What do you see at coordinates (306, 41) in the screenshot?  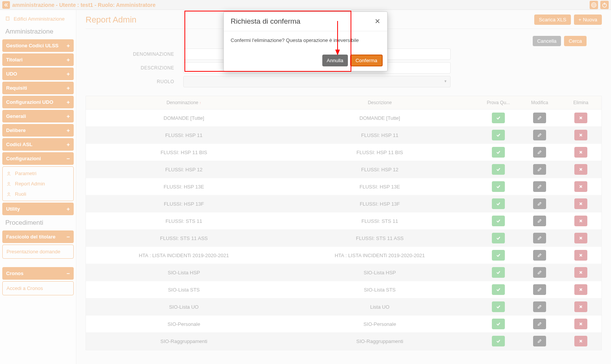 I see `confirm-dialog: Richiesta di conferma ✕ Confermi l'elimi…` at bounding box center [306, 41].